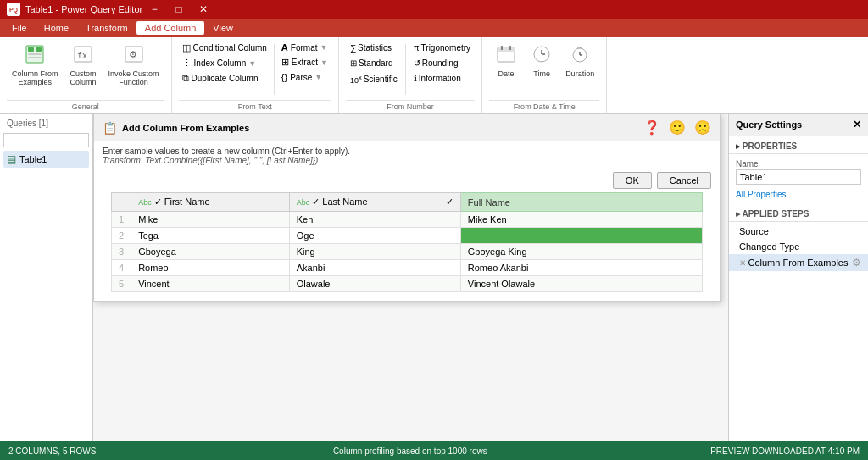 The image size is (868, 460). Describe the element at coordinates (581, 236) in the screenshot. I see `full-name-cell` at that location.